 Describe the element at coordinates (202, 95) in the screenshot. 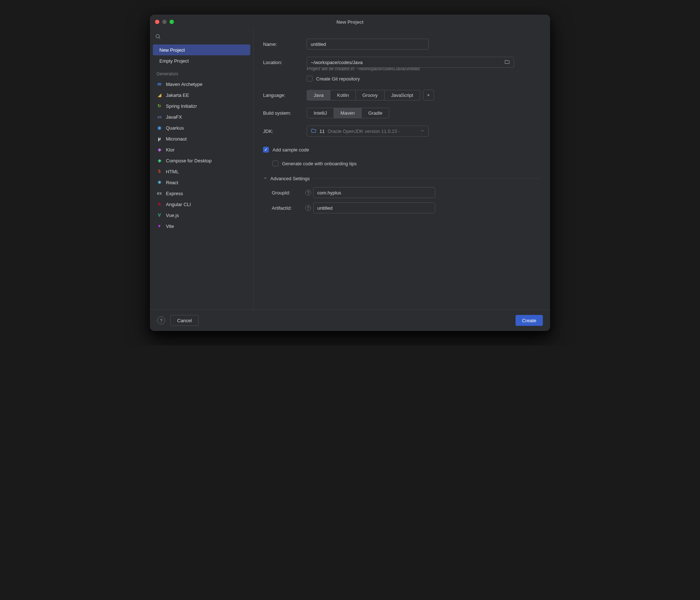

I see `sidebar-generator-jakarta-ee: ◢Jakarta EE` at that location.